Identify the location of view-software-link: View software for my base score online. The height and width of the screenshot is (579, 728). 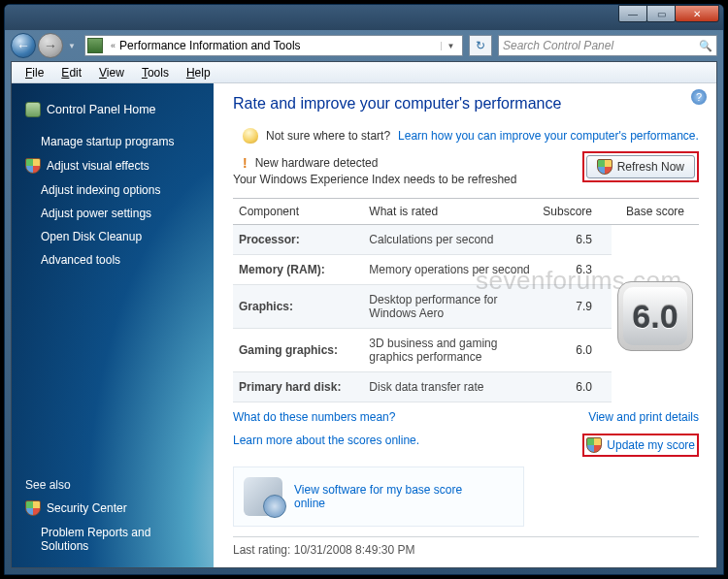
(381, 497).